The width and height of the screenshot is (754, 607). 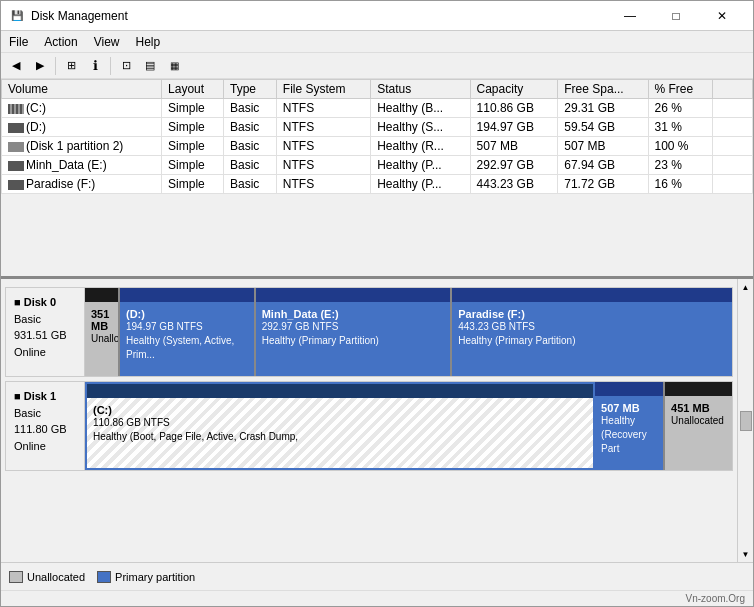 What do you see at coordinates (18, 42) in the screenshot?
I see `menu-file: File` at bounding box center [18, 42].